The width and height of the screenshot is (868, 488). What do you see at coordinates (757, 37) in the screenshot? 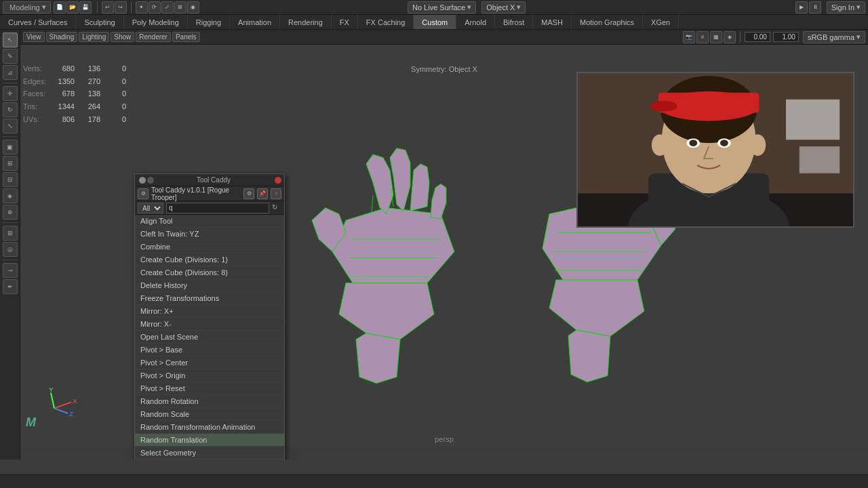
I see `near-clip-val: 0.00` at bounding box center [757, 37].